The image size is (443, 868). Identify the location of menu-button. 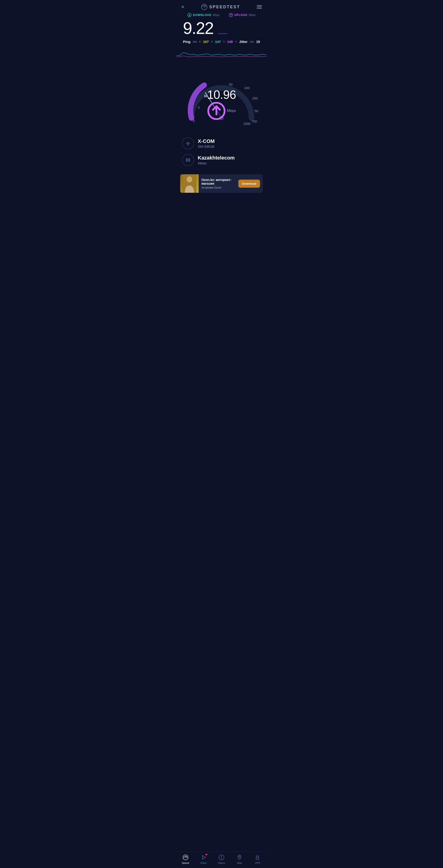
(259, 7).